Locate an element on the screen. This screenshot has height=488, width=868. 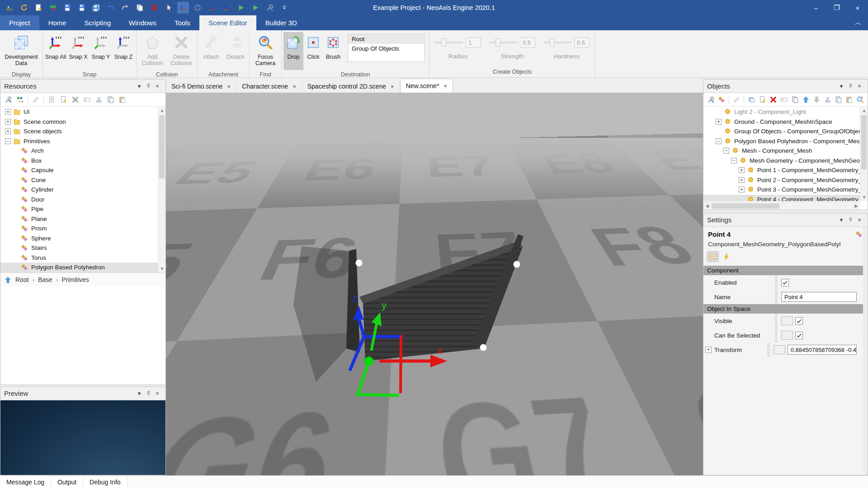
up-blue-button is located at coordinates (806, 100).